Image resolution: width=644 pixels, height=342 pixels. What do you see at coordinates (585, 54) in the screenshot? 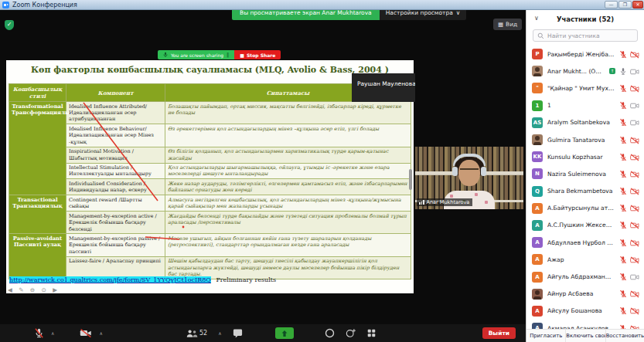
I see `participant-row: Р Рақымберді Жеңібай (Я)` at bounding box center [585, 54].